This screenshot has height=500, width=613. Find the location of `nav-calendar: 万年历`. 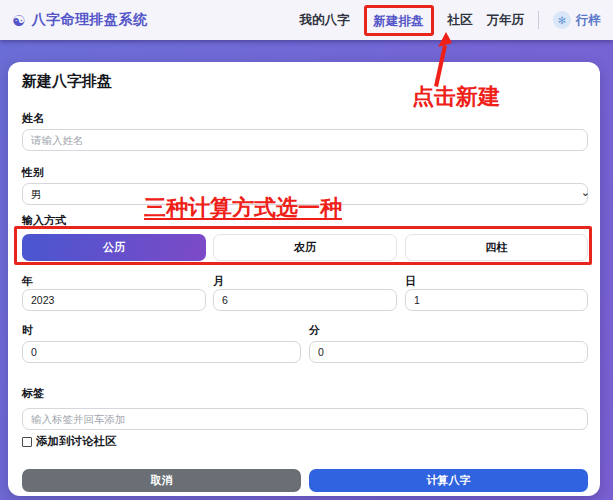

nav-calendar: 万年历 is located at coordinates (506, 20).